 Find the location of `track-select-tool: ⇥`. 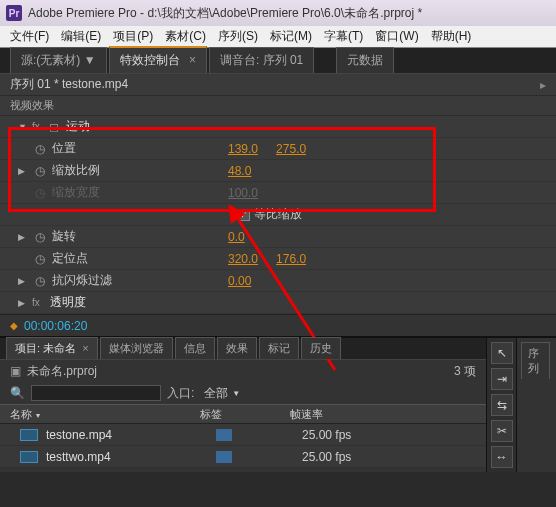

track-select-tool: ⇥ is located at coordinates (502, 379).